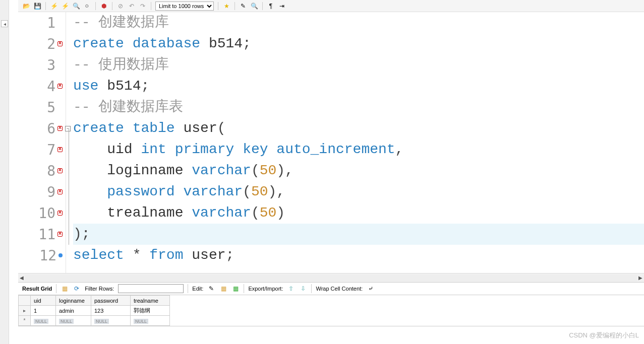 The image size is (644, 344). Describe the element at coordinates (65, 6) in the screenshot. I see `execute-step-icon: ⚡` at that location.